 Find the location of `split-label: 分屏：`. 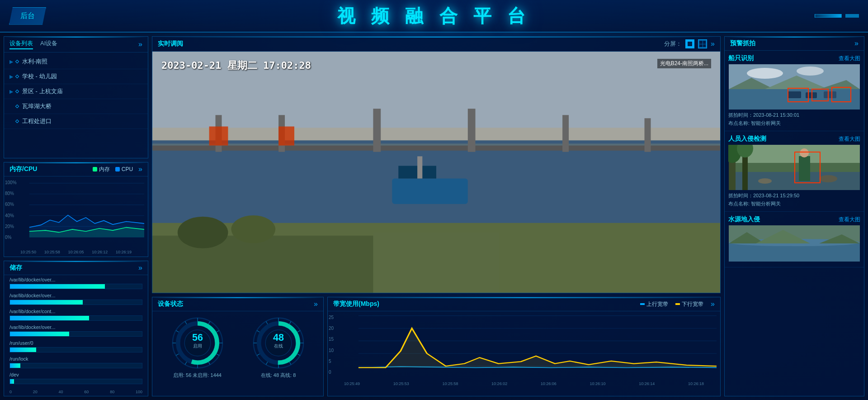

split-label: 分屏： is located at coordinates (673, 44).